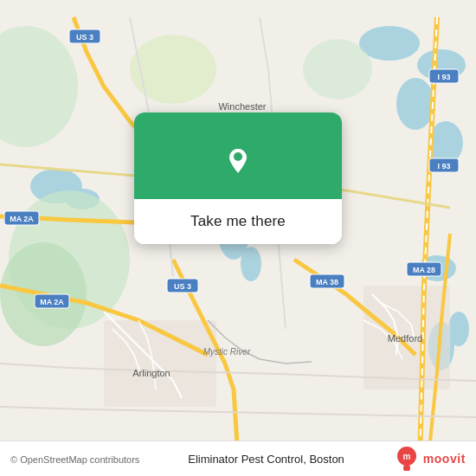  I want to click on svg-text: MA 28, so click(424, 270).